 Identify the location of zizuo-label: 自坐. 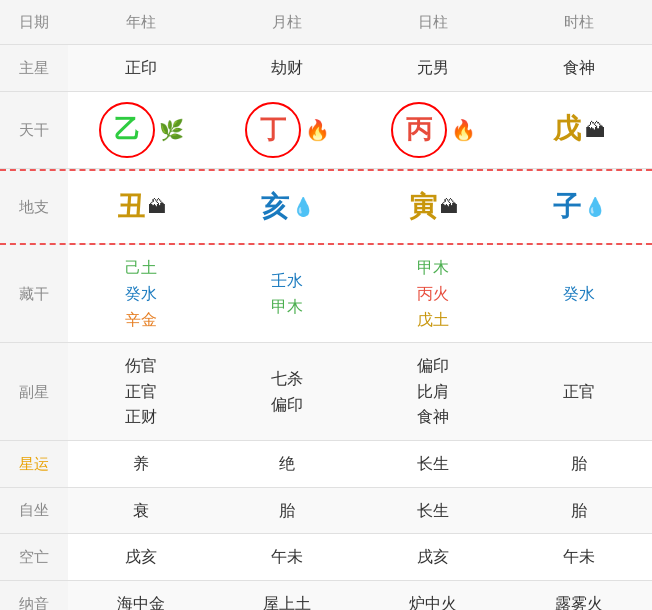
(34, 511).